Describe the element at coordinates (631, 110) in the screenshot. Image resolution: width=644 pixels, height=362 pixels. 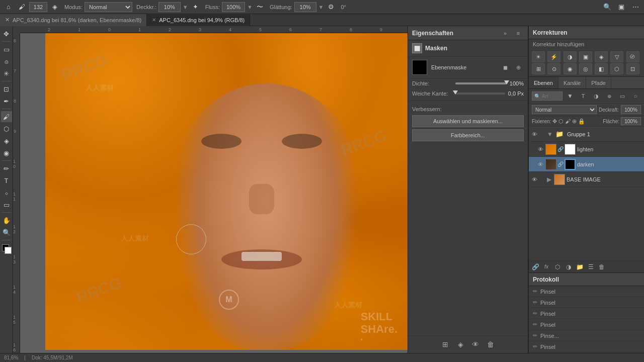
I see `deckkraft-value-layers: 100%` at that location.